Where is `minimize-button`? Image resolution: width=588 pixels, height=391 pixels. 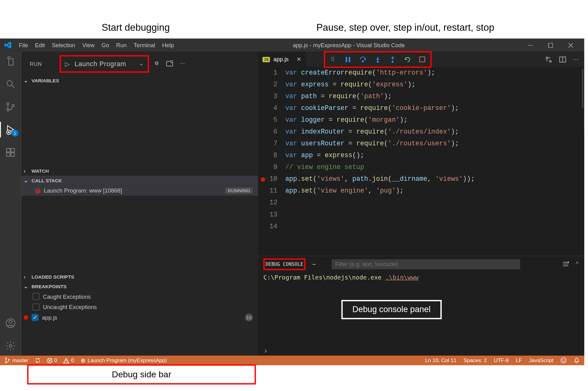 minimize-button is located at coordinates (530, 45).